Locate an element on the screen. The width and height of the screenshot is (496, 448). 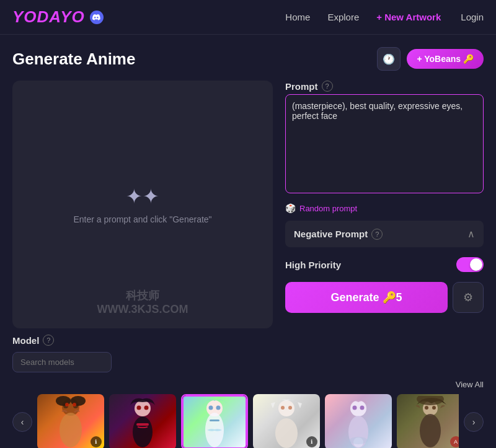
carousel-next-button: › is located at coordinates (474, 422).